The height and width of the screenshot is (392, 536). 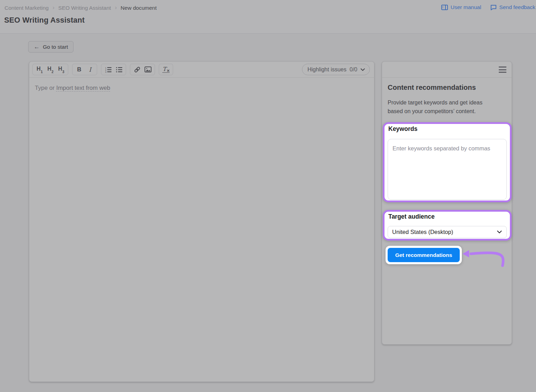 I want to click on ordered-list-button: 1 2 3, so click(x=108, y=70).